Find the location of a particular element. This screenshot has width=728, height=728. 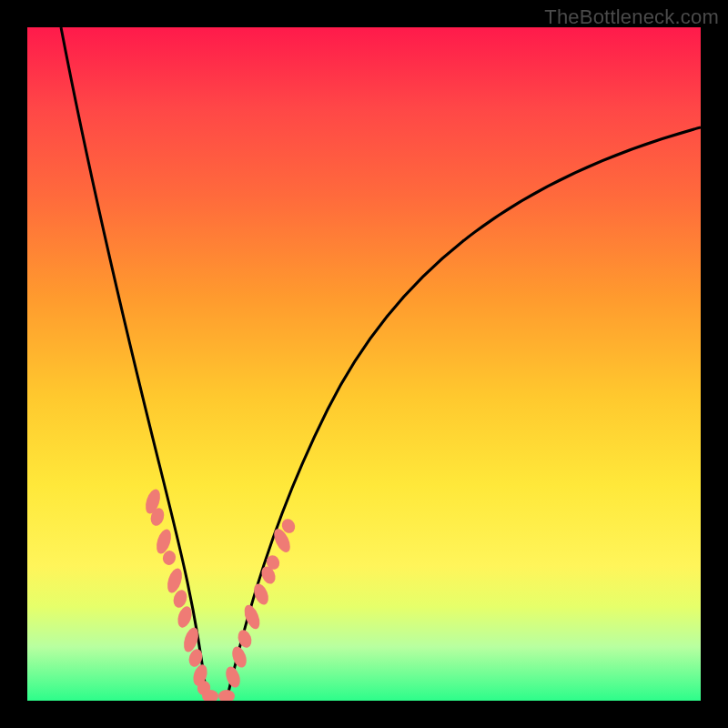

left-markers is located at coordinates (180, 594).